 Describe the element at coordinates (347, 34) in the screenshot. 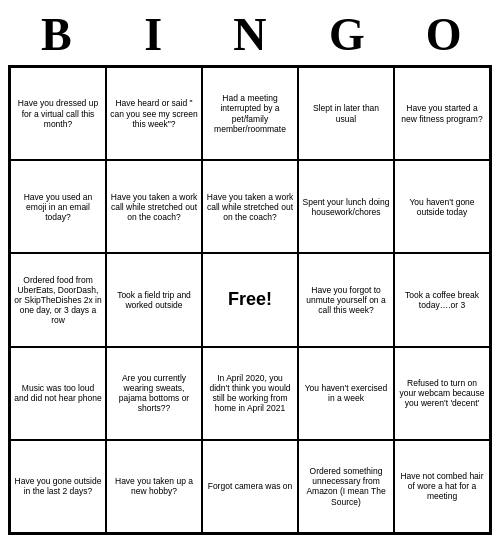

I see `letter-g: G` at that location.